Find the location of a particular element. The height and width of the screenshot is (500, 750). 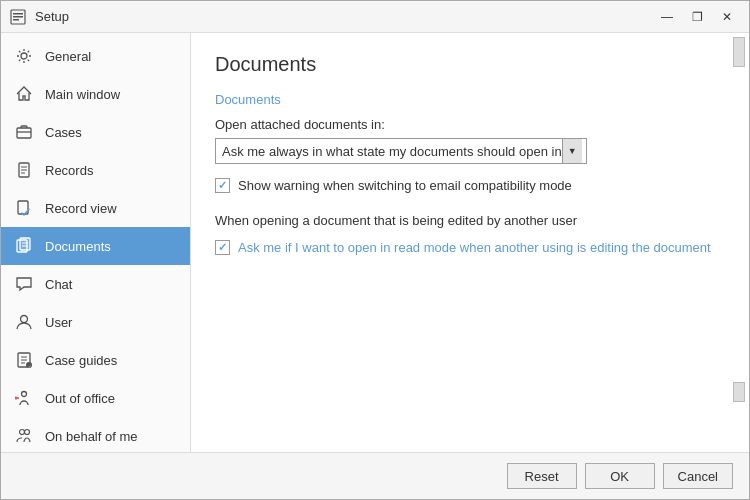

sidebar-label-on-behalf-of-me: On behalf of me is located at coordinates (92, 436).